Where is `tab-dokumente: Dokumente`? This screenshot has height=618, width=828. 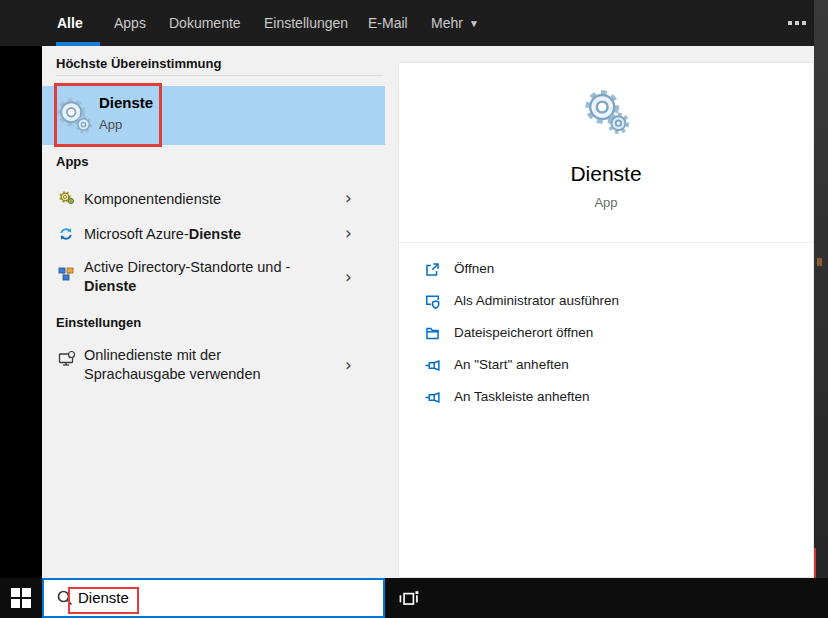
tab-dokumente: Dokumente is located at coordinates (205, 23).